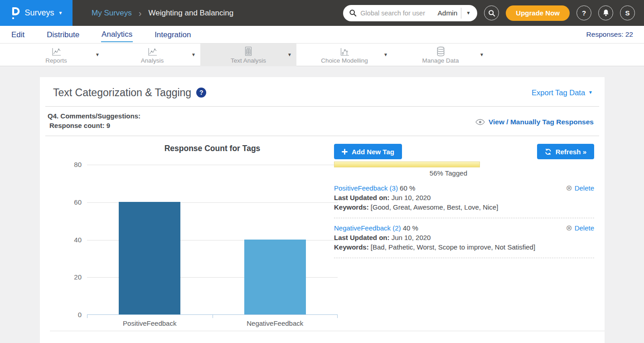  What do you see at coordinates (72, 277) in the screenshot?
I see `y-axis-tick-label: 20` at bounding box center [72, 277].